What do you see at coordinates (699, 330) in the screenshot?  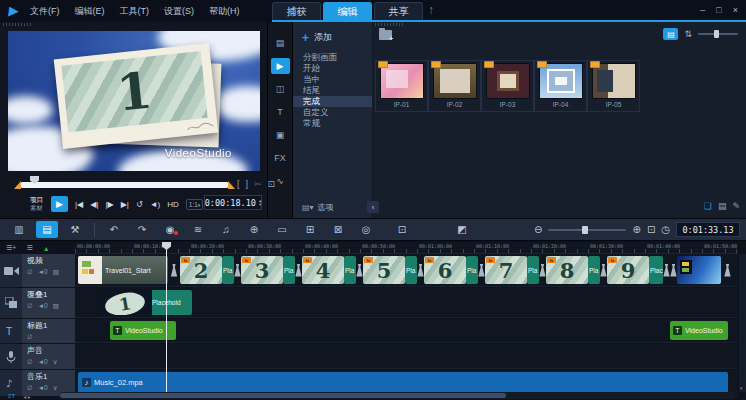 I see `title-clip-1: TVideoStudio` at bounding box center [699, 330].